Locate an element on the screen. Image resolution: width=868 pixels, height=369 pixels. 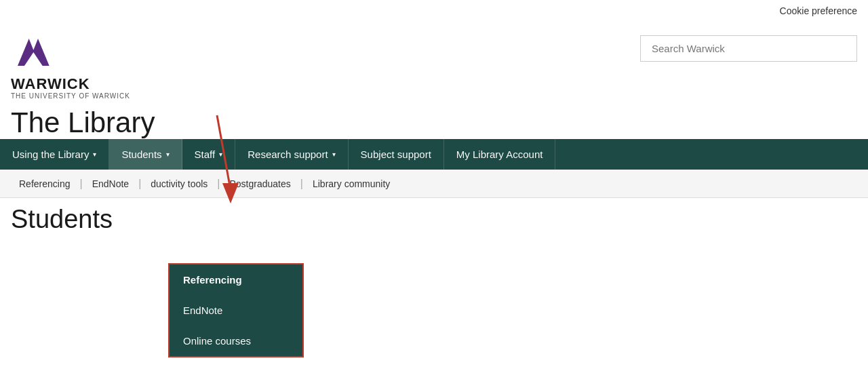
warwick-name: WARWICK is located at coordinates (50, 84).